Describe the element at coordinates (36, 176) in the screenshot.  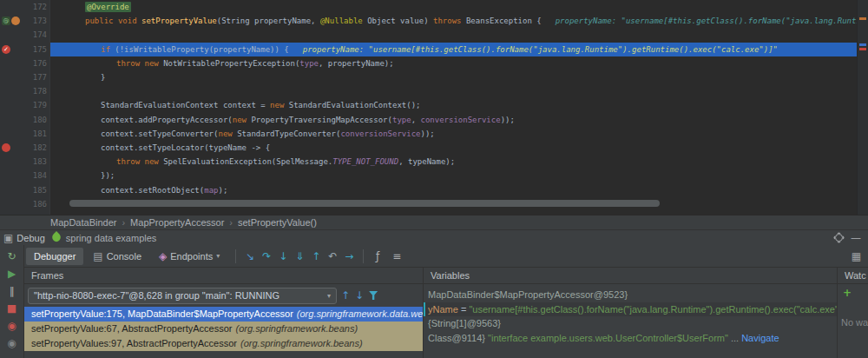
I see `line-number: 184` at that location.